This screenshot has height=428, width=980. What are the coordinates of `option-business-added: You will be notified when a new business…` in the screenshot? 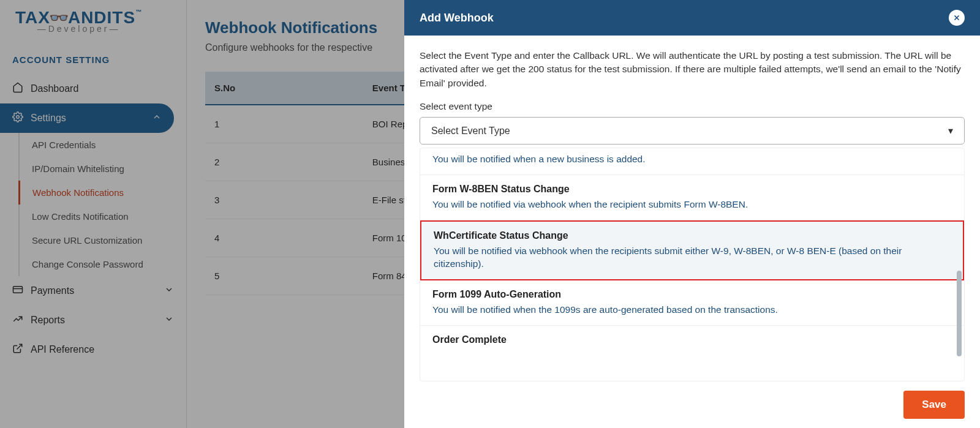 It's located at (692, 162).